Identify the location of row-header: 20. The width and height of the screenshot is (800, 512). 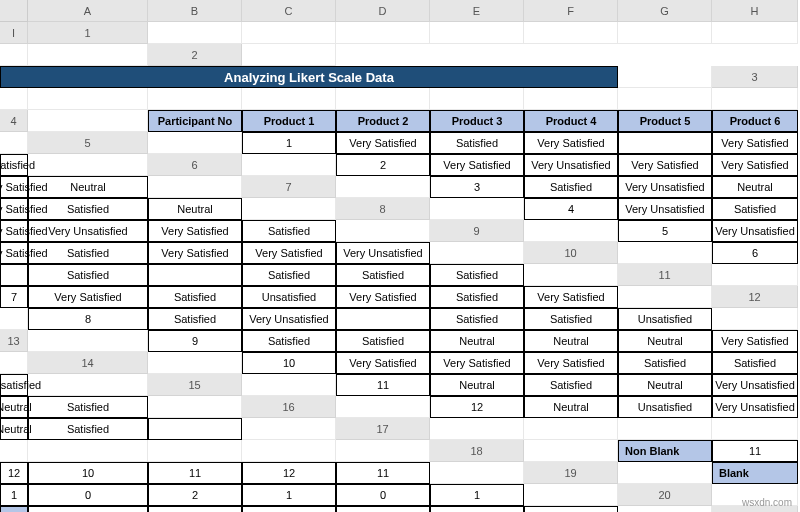
(665, 495).